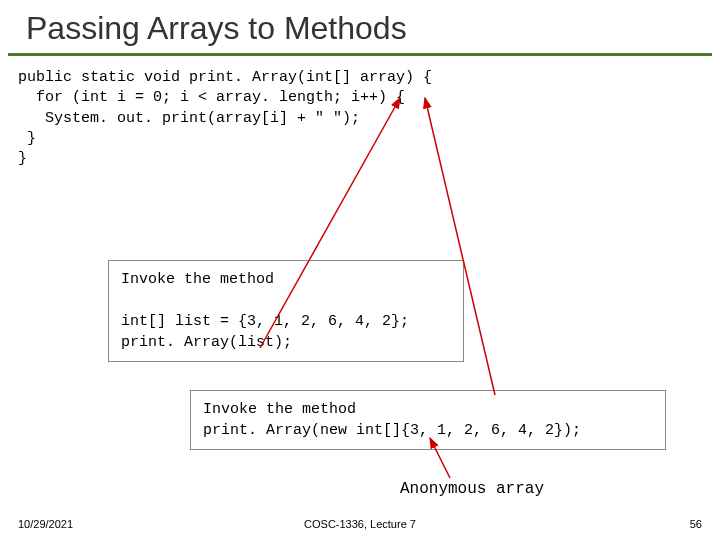 The height and width of the screenshot is (540, 720). Describe the element at coordinates (206, 342) in the screenshot. I see `box-line: print. Array(list);` at that location.